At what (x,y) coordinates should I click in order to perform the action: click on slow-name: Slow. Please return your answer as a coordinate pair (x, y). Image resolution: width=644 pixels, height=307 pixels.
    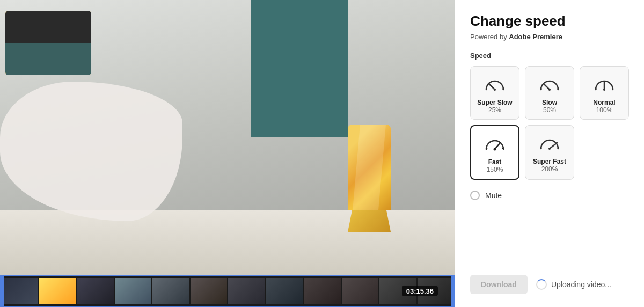
    Looking at the image, I should click on (550, 103).